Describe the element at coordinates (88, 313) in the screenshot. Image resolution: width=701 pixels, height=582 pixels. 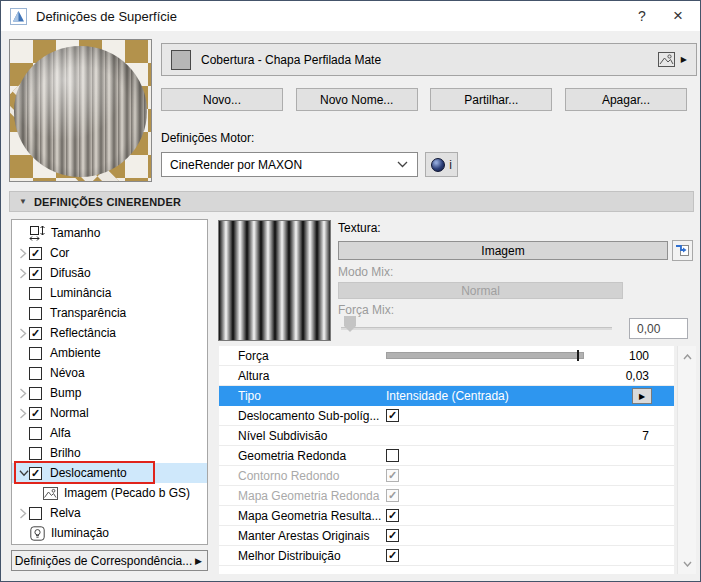
I see `tree-item-label: Transparência` at that location.